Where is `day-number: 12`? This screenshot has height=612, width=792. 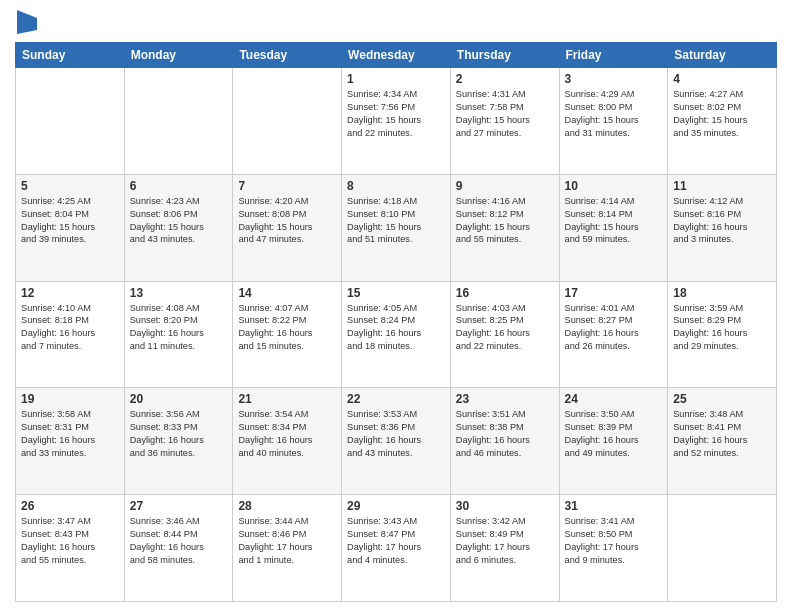 day-number: 12 is located at coordinates (70, 293).